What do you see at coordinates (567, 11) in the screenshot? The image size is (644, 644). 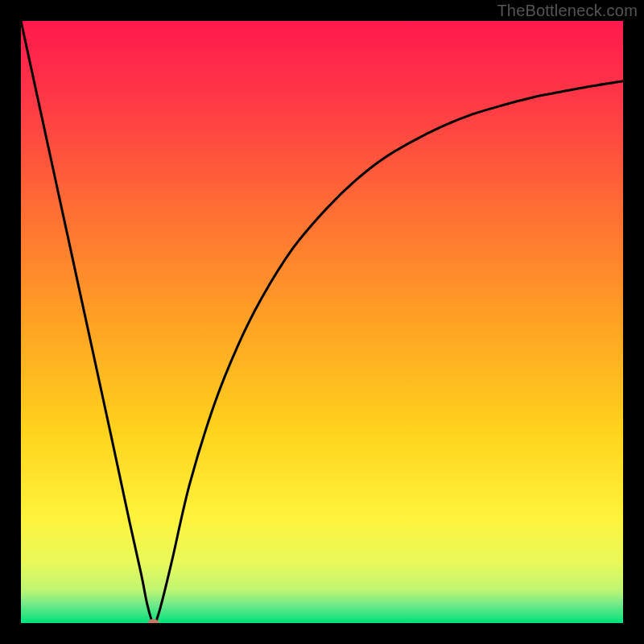 I see `watermark-text: TheBottleneck.com` at bounding box center [567, 11].